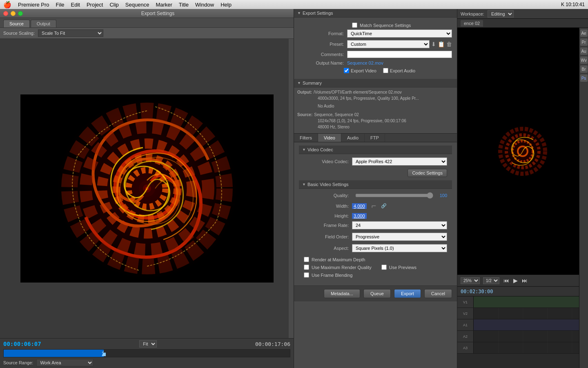 This screenshot has width=588, height=368. I want to click on save-preset-icon: ⬇, so click(434, 44).